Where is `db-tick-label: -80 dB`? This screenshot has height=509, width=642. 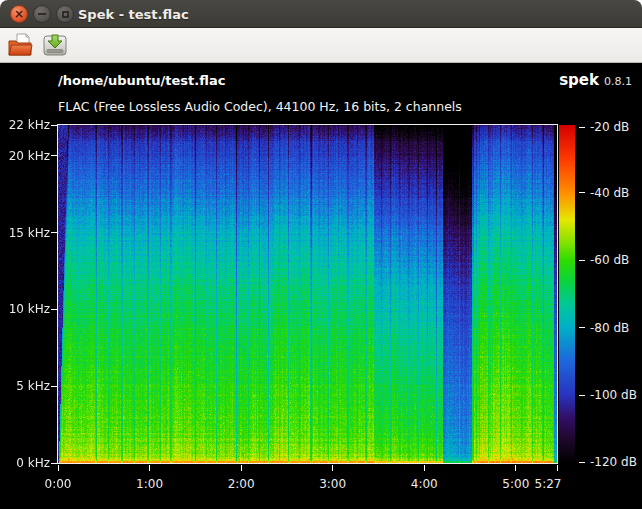
db-tick-label: -80 dB is located at coordinates (610, 328).